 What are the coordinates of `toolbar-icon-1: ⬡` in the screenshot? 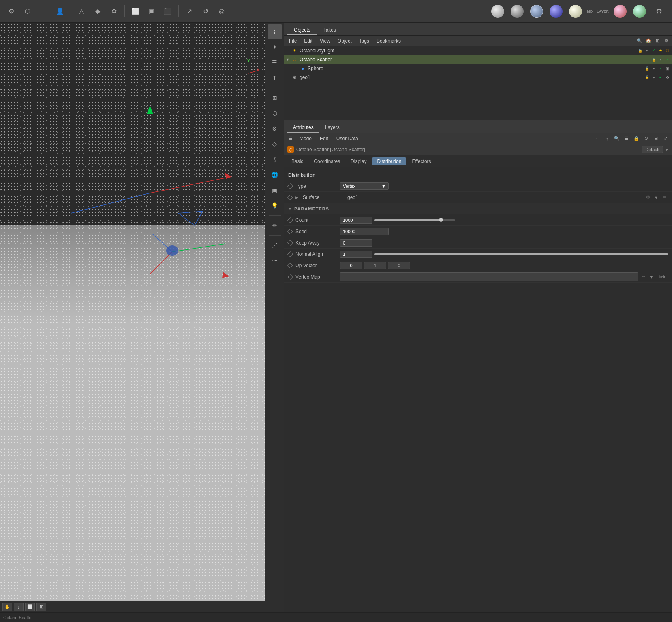 It's located at (28, 11).